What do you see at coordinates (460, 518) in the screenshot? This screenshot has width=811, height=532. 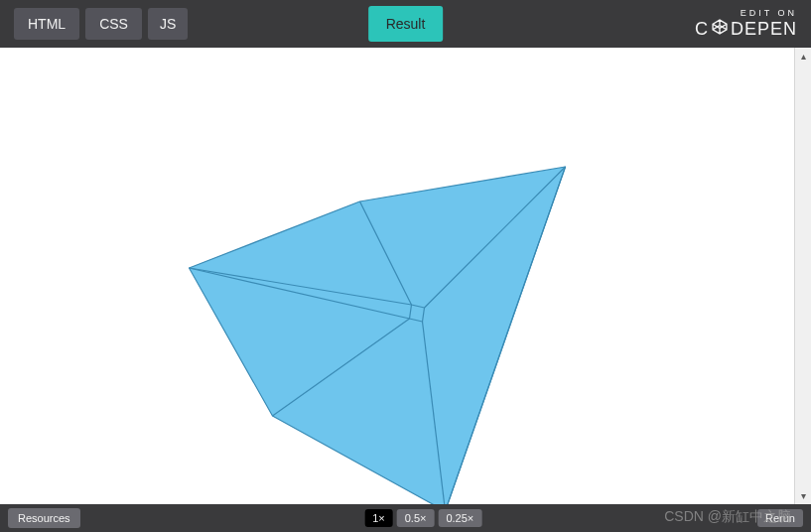 I see `zoom-025x-button: 0.25×` at bounding box center [460, 518].